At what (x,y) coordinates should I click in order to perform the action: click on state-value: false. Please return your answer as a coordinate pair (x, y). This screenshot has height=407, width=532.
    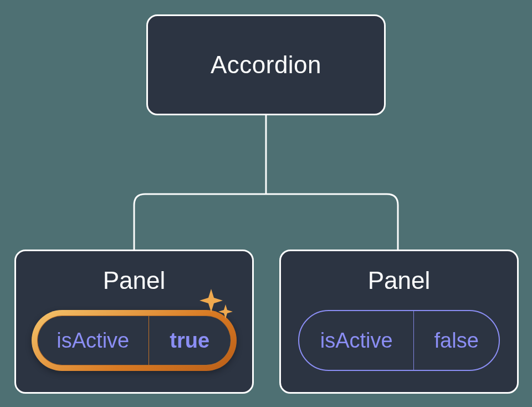
    Looking at the image, I should click on (457, 340).